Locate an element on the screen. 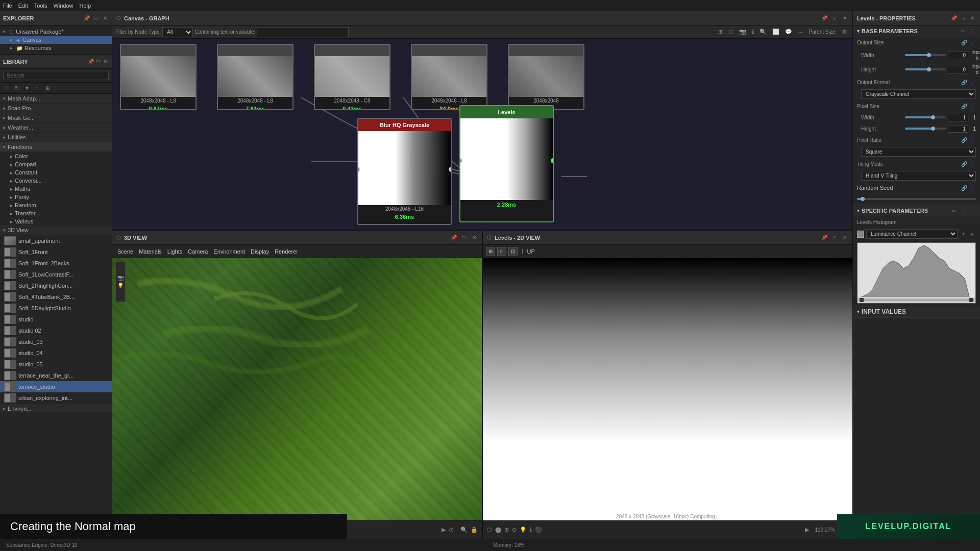  specific-edit-btn: ✏ is located at coordinates (954, 211).